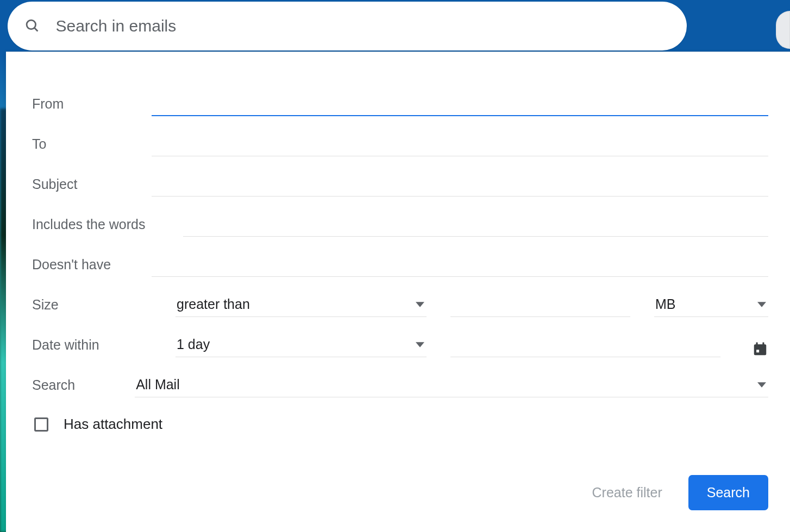 The width and height of the screenshot is (790, 532). What do you see at coordinates (400, 425) in the screenshot?
I see `has-attachment-row: Has attachment` at bounding box center [400, 425].